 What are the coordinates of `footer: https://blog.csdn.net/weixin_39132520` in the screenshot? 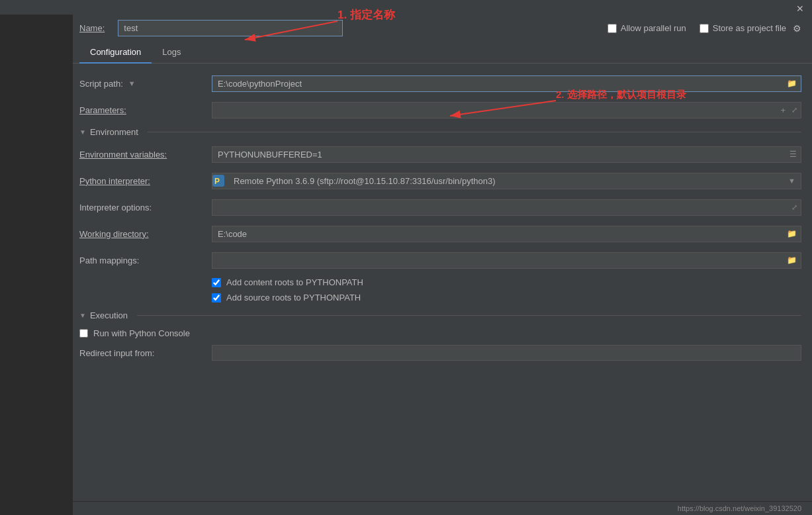 It's located at (406, 508).